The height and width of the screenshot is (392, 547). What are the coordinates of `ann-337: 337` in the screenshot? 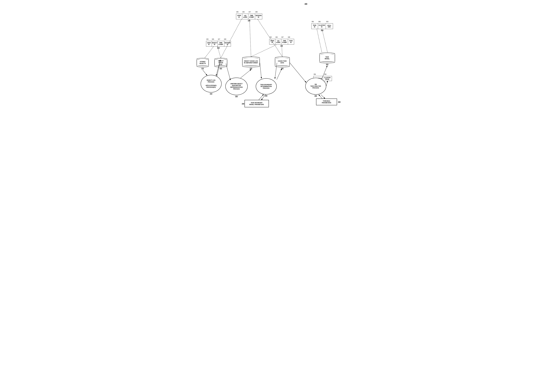 It's located at (250, 12).